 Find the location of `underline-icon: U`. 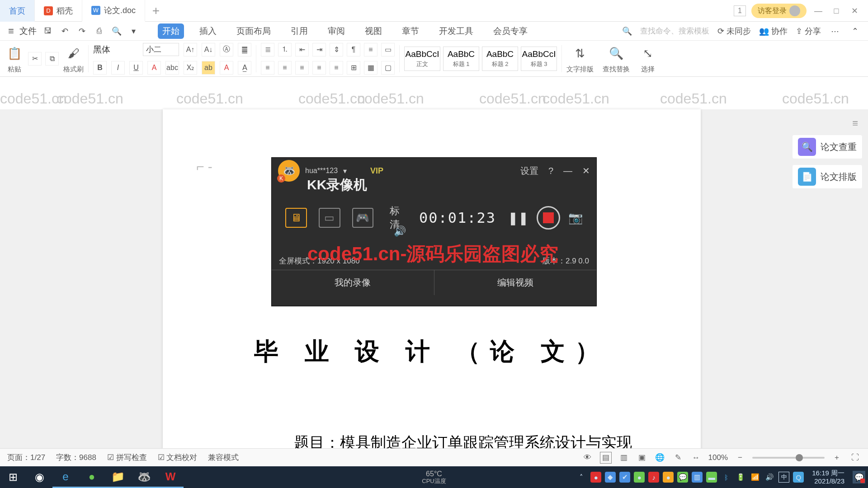

underline-icon: U is located at coordinates (136, 68).